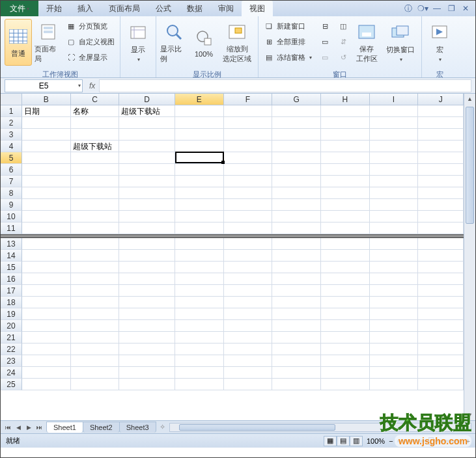 The height and width of the screenshot is (458, 476). I want to click on cell-G17, so click(297, 291).